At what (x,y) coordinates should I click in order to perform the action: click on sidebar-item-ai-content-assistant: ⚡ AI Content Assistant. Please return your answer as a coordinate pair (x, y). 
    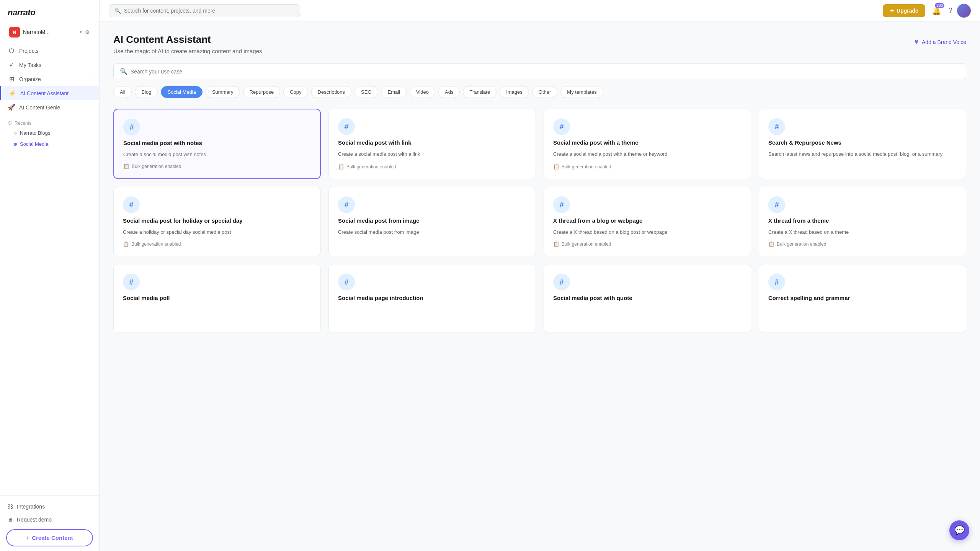
    Looking at the image, I should click on (50, 93).